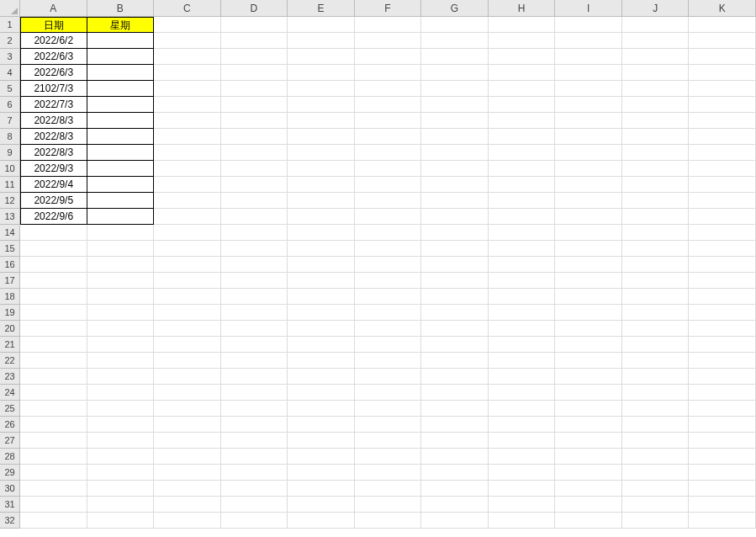  What do you see at coordinates (121, 72) in the screenshot?
I see `cell-B4` at bounding box center [121, 72].